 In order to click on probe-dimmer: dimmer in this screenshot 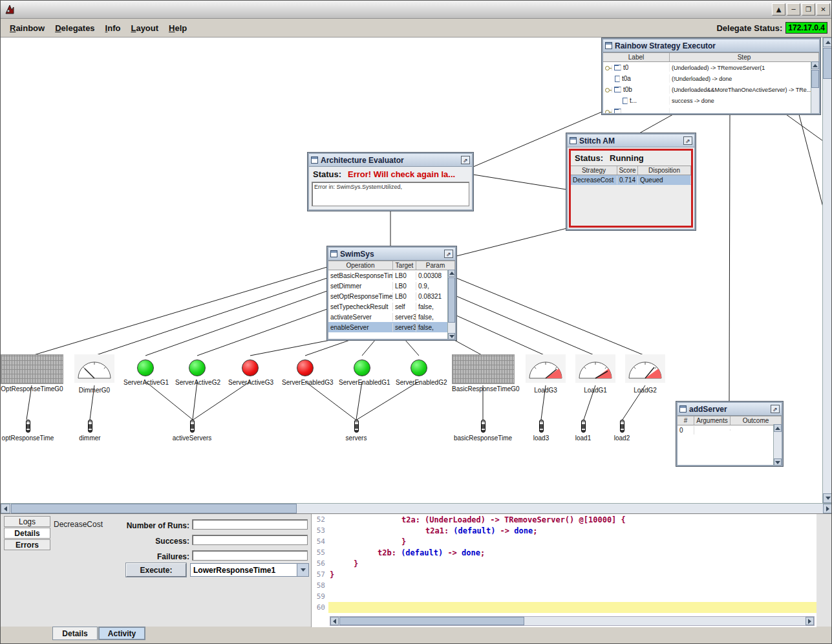, I will do `click(90, 431)`.